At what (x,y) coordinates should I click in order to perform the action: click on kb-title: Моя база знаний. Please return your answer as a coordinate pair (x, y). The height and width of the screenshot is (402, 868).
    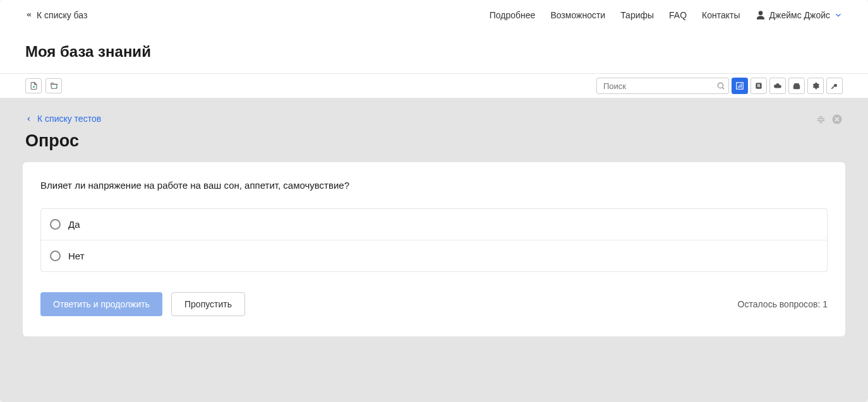
    Looking at the image, I should click on (434, 52).